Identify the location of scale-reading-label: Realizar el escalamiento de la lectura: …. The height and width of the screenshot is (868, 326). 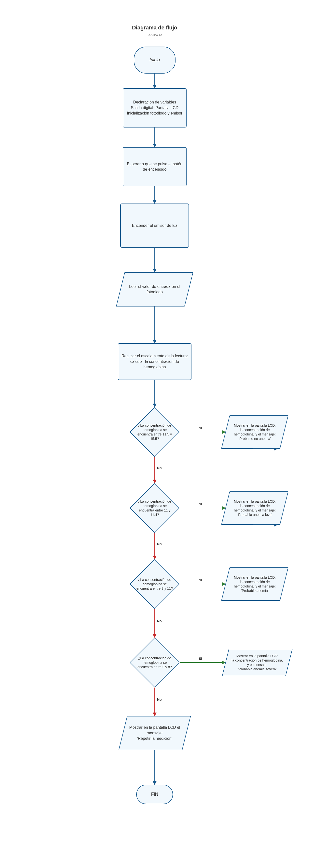
(155, 362).